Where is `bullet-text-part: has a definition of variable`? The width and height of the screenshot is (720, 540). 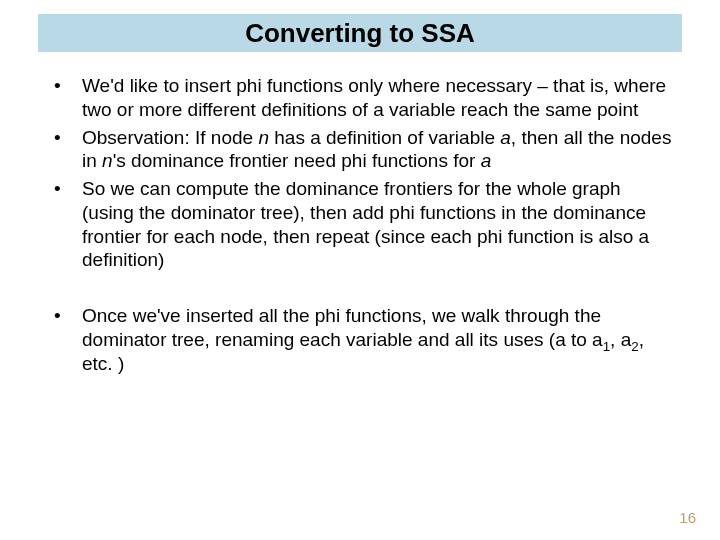
bullet-text-part: has a definition of variable is located at coordinates (384, 138).